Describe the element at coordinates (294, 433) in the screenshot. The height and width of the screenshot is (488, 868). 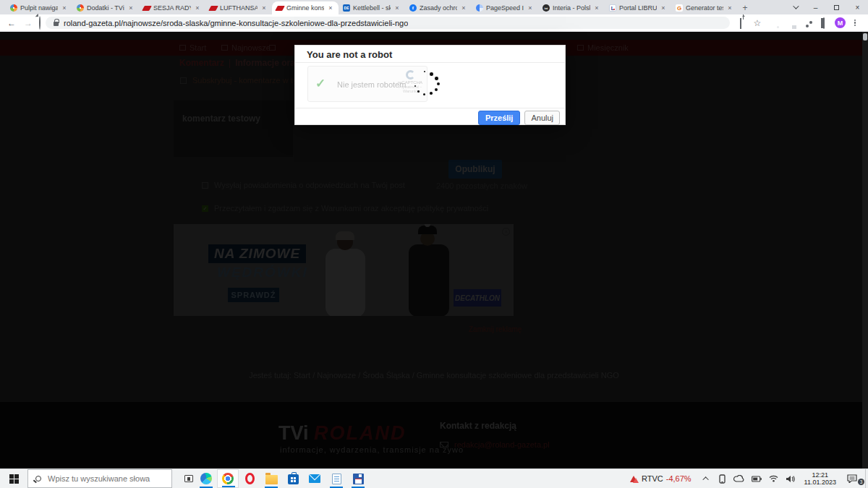
I see `logo-tvi: TVi` at that location.